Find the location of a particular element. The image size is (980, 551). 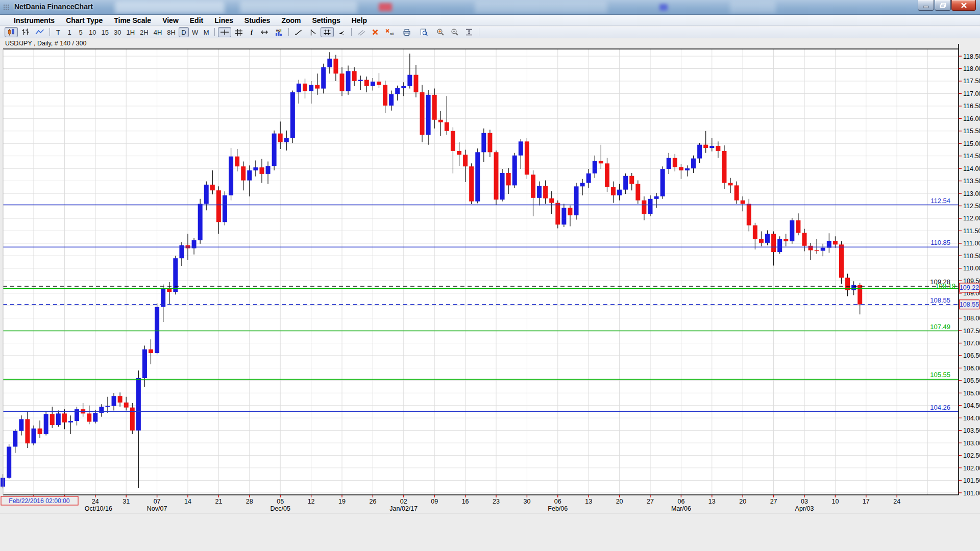

x-axis-day-label: 14 is located at coordinates (188, 502).